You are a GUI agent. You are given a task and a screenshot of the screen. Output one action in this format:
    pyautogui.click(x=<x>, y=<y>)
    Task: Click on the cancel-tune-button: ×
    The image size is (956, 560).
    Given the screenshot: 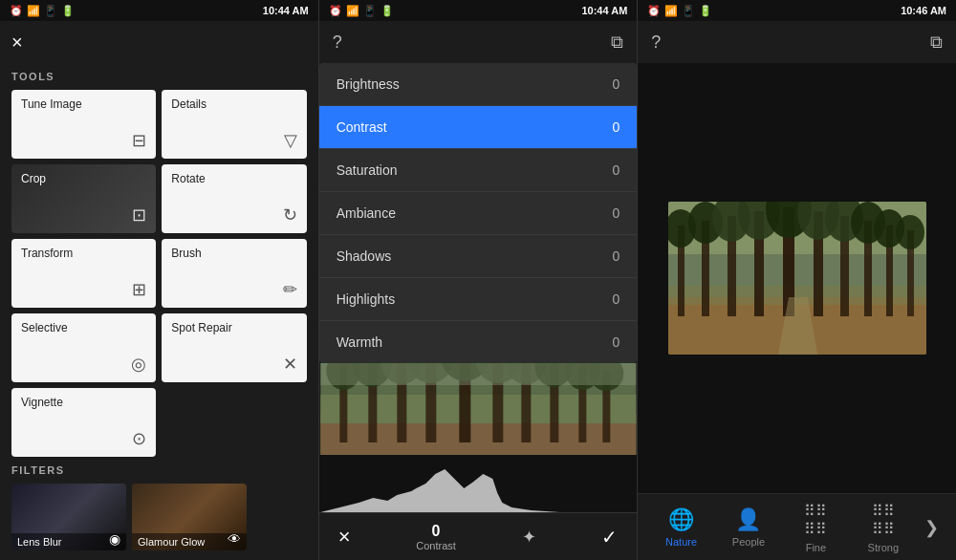 What is the action you would take?
    pyautogui.click(x=344, y=537)
    